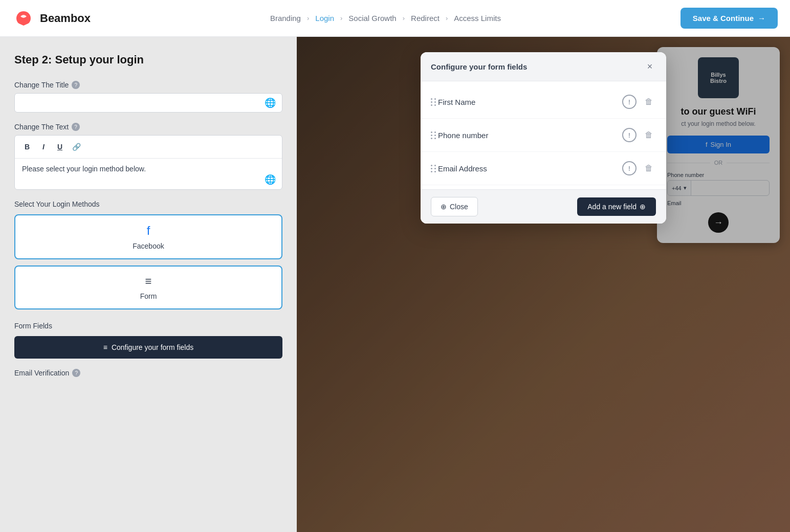 This screenshot has height=532, width=790. What do you see at coordinates (543, 207) in the screenshot?
I see `modal-footer: ⊕ Close Add a new field ⊕` at bounding box center [543, 207].